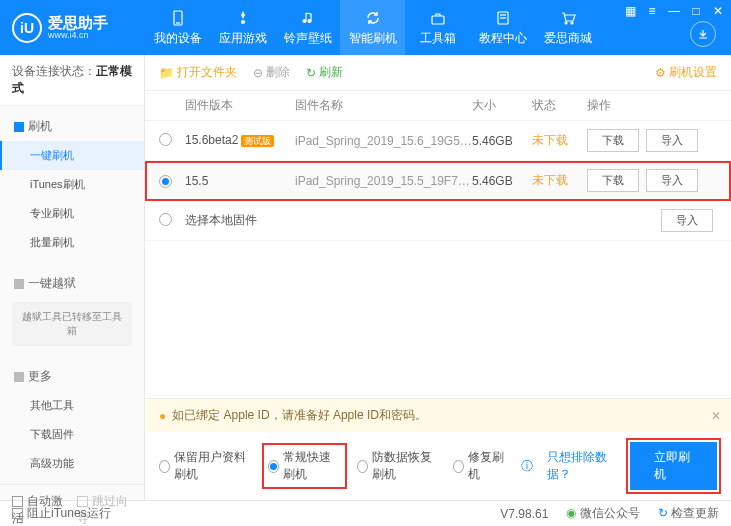 This screenshot has width=731, height=526. I want to click on check-update-link: ↻ 检查更新, so click(688, 514).